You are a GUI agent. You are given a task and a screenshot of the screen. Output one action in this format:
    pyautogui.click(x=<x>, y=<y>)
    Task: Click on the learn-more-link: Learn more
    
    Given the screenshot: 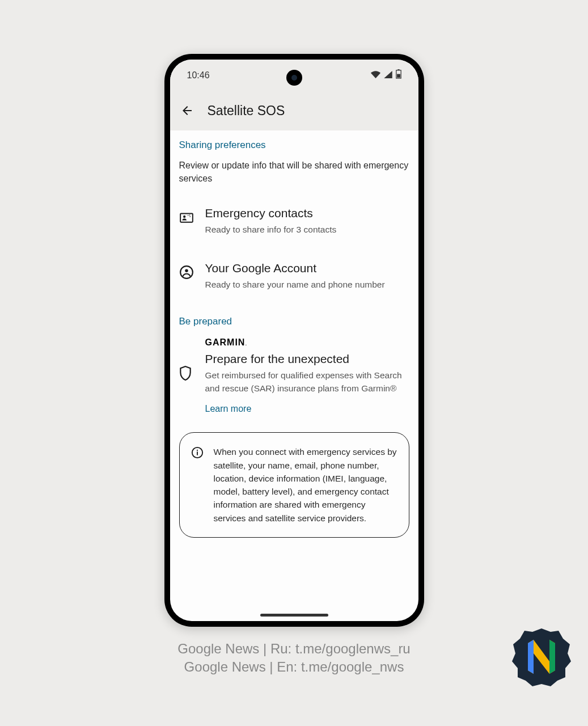 What is the action you would take?
    pyautogui.click(x=307, y=409)
    